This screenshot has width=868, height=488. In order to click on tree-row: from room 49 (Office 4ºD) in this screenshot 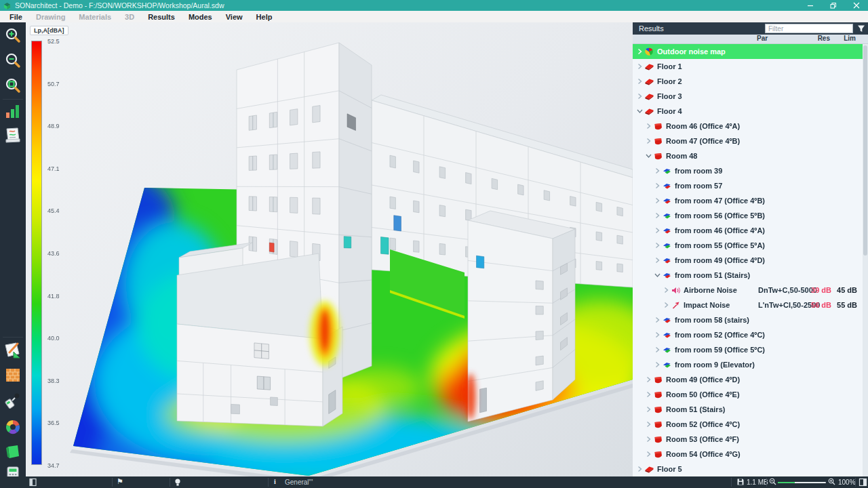, I will do `click(747, 260)`.